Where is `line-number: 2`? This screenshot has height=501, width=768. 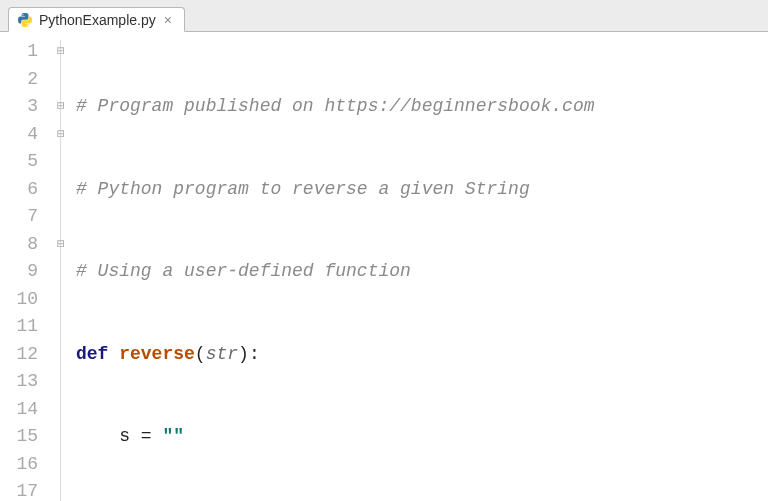 line-number: 2 is located at coordinates (19, 80).